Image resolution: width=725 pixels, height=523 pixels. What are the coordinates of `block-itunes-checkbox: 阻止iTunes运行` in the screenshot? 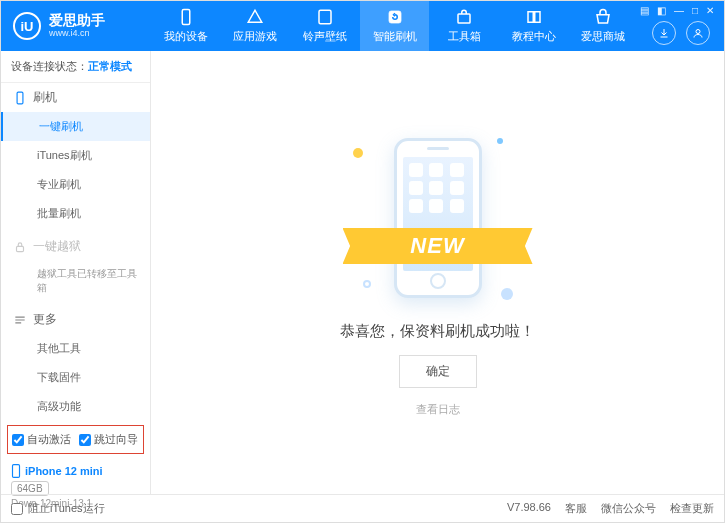 It's located at (58, 508).